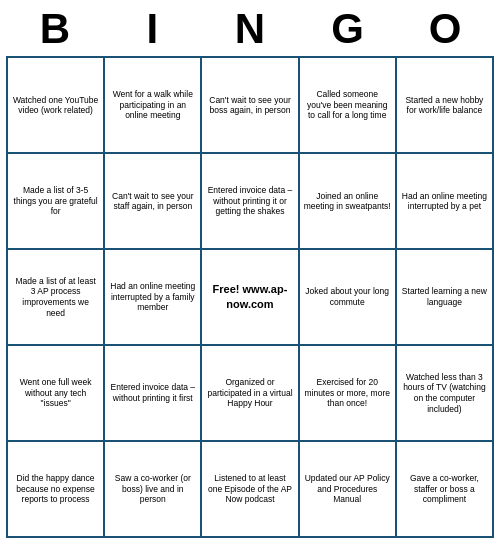  What do you see at coordinates (154, 490) in the screenshot?
I see `bingo-cell-21: Saw a co-worker (or boss) live and in pe…` at bounding box center [154, 490].